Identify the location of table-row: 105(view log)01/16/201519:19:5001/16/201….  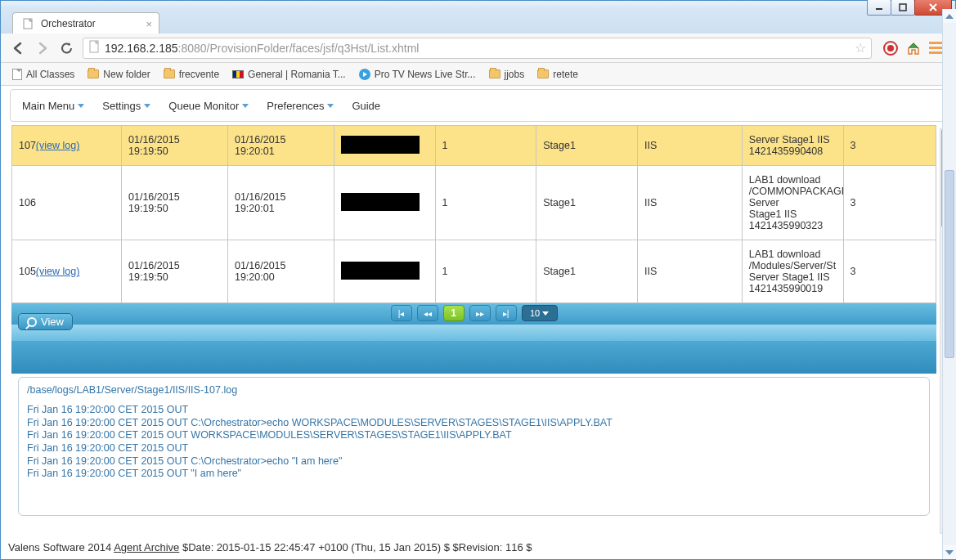
(474, 271).